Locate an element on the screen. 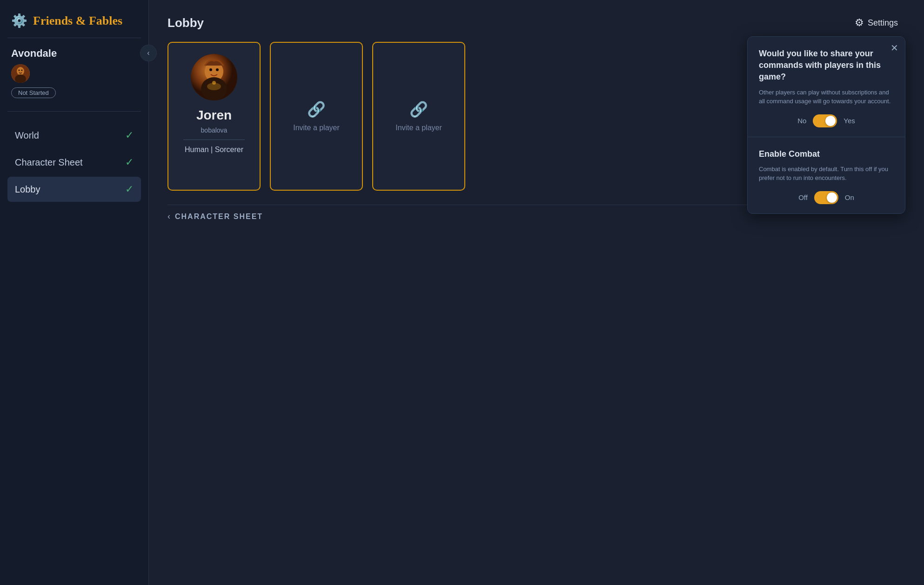  page-title: Lobby is located at coordinates (186, 23).